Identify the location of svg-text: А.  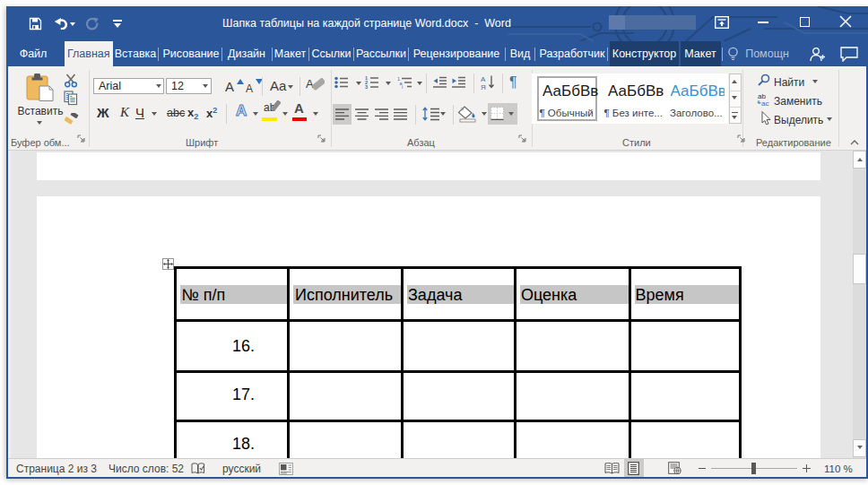
(483, 79).